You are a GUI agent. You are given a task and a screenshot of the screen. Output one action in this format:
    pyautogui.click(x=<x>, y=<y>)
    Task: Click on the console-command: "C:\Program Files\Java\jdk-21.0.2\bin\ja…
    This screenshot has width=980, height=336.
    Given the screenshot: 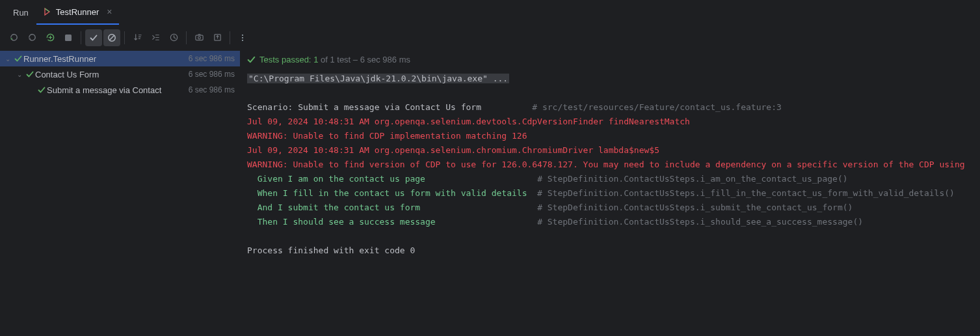 What is the action you would take?
    pyautogui.click(x=378, y=78)
    